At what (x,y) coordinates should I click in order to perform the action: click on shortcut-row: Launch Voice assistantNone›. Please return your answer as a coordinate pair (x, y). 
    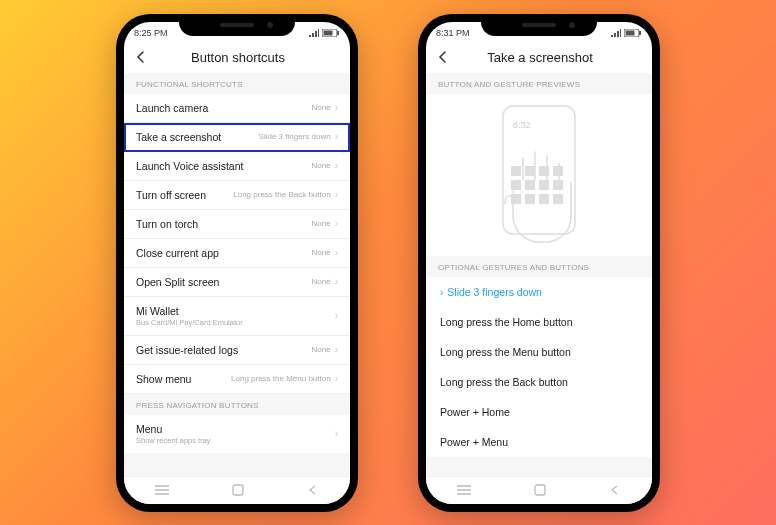
    Looking at the image, I should click on (237, 166).